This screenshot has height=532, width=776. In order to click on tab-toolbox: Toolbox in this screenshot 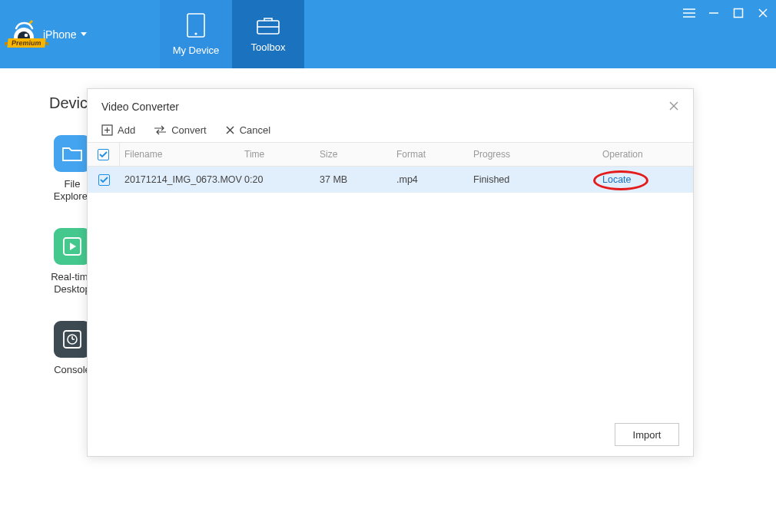, I will do `click(268, 34)`.